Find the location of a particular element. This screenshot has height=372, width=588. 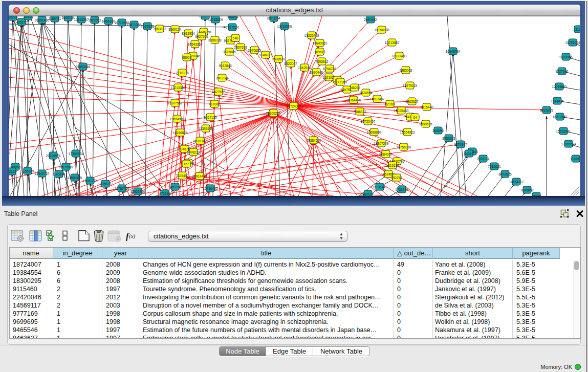

svg-text: 15136141 is located at coordinates (380, 187).